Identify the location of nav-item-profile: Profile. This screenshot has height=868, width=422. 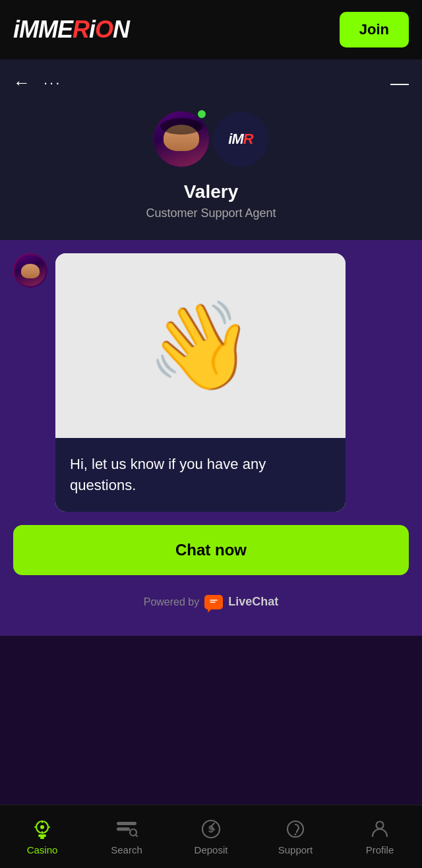
(380, 836).